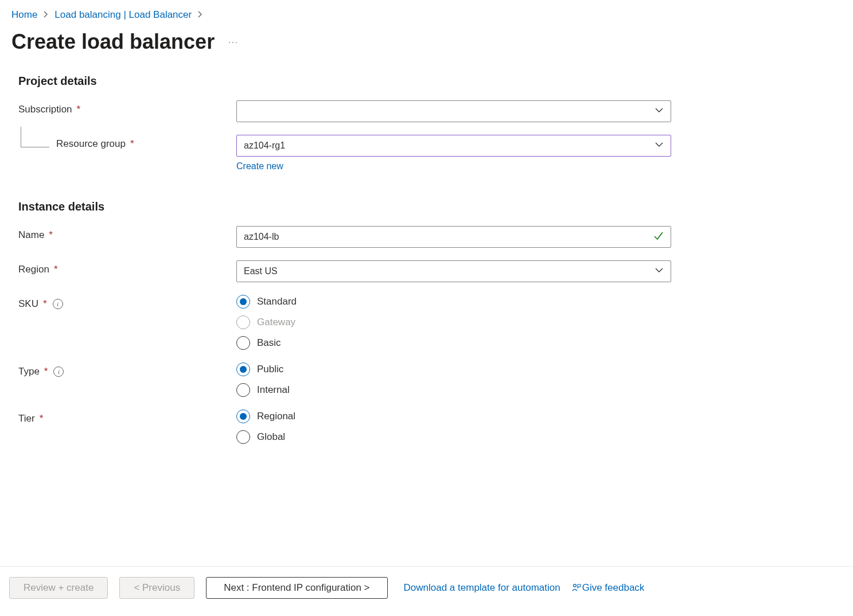 This screenshot has height=616, width=853. I want to click on tier-option-regional: Regional, so click(454, 416).